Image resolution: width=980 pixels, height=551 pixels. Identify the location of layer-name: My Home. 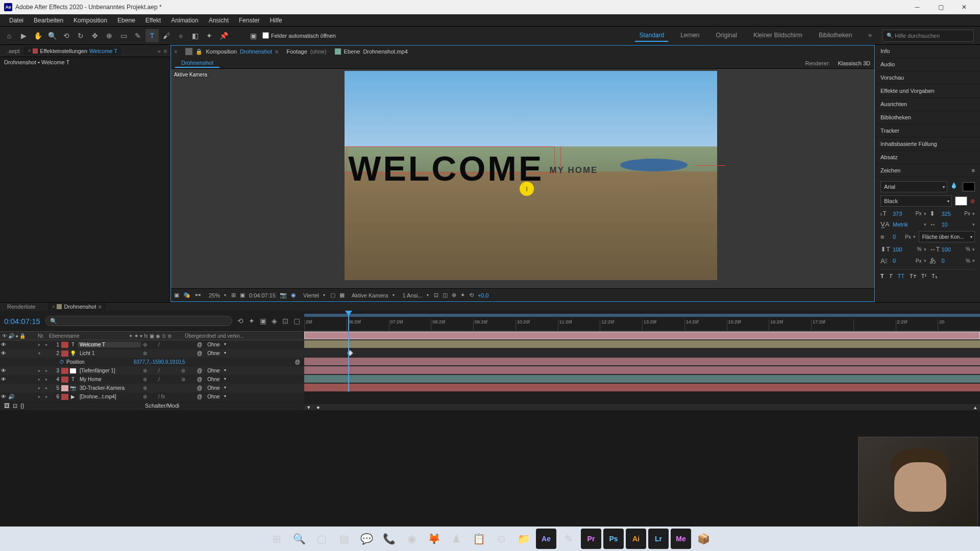
(109, 380).